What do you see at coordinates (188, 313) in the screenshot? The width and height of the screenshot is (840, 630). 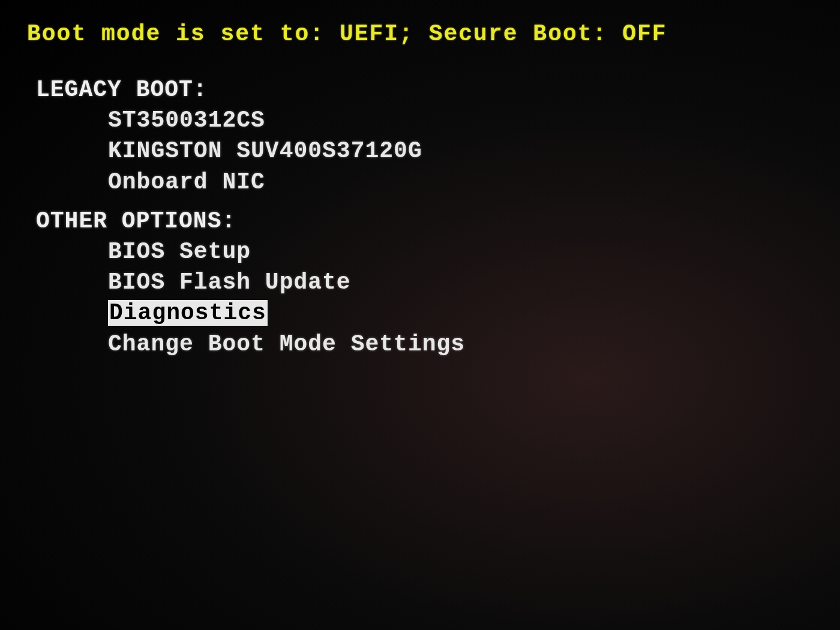 I see `other-option-diagnostics: Diagnostics` at bounding box center [188, 313].